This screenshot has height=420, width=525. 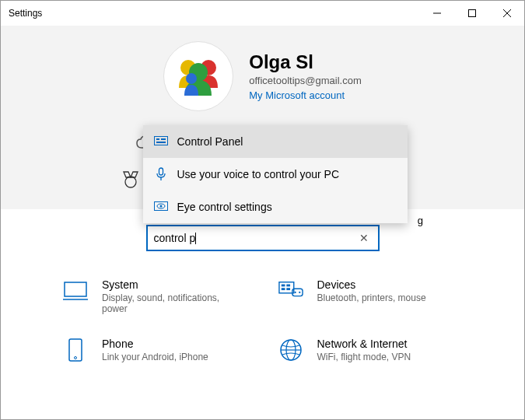 I want to click on phone-icon, so click(x=75, y=350).